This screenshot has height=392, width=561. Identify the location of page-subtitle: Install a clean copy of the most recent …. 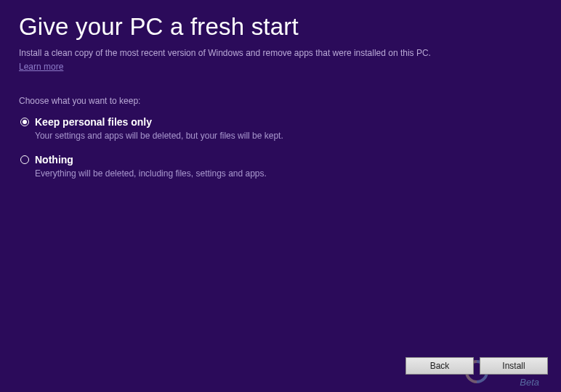
(280, 53).